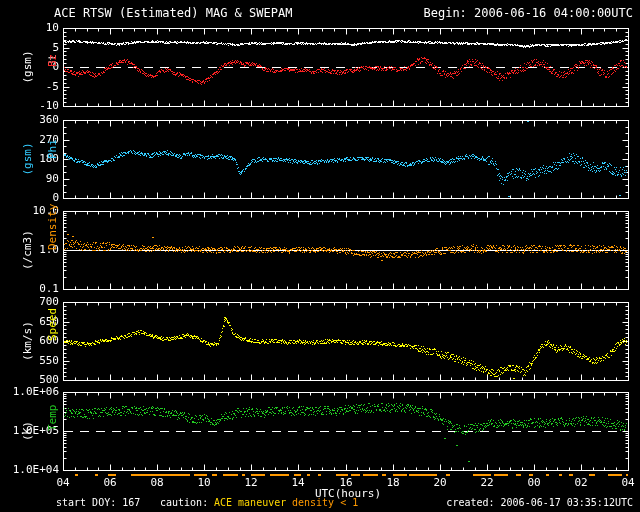  I want to click on caution-density-label: density < 1, so click(325, 502).